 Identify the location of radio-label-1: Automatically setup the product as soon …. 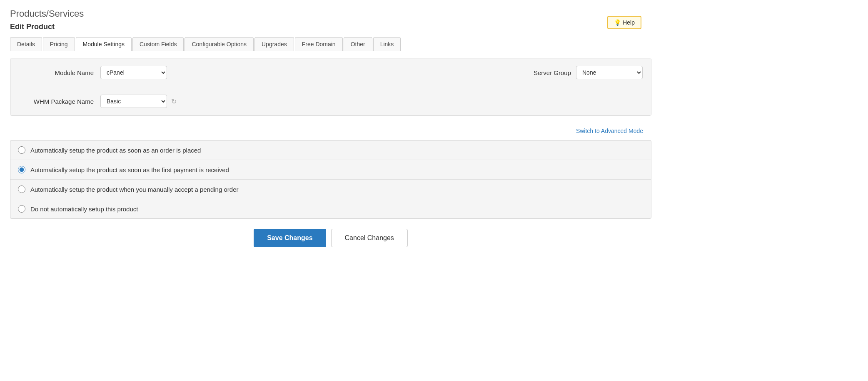
(116, 150).